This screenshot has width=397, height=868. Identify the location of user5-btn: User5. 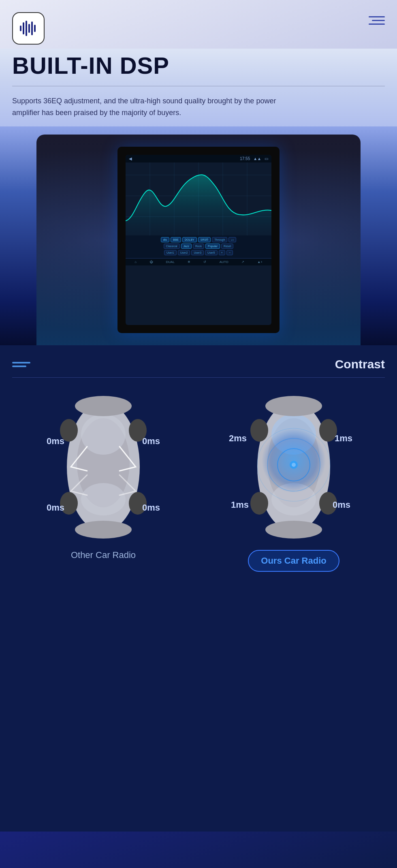
(211, 253).